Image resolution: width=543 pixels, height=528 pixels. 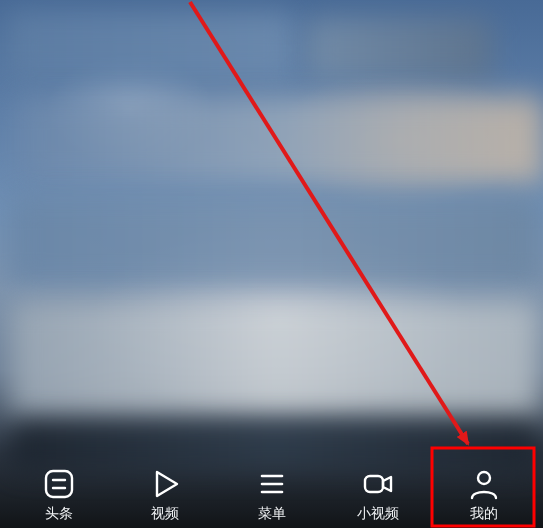 I want to click on nav-tab-menu: 菜单, so click(x=271, y=488).